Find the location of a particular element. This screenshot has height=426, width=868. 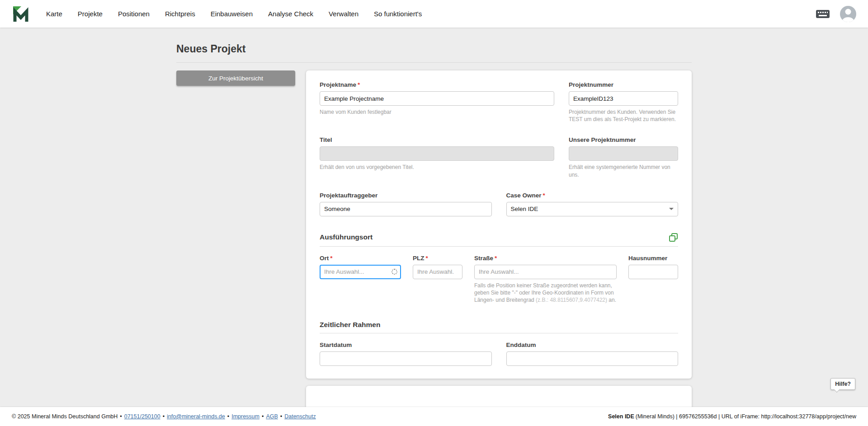

ausfuehrungsort-title: Ausführungsort is located at coordinates (346, 237).